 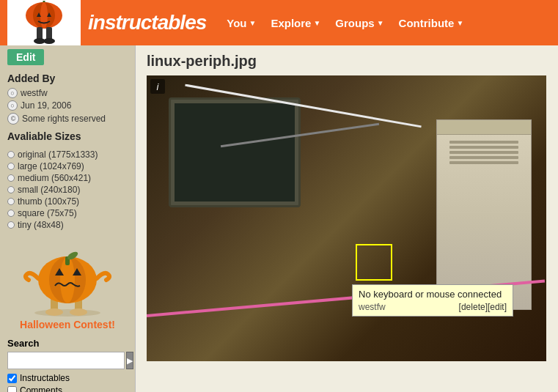 What do you see at coordinates (67, 136) in the screenshot?
I see `sizes-title: Avaliable Sizes` at bounding box center [67, 136].